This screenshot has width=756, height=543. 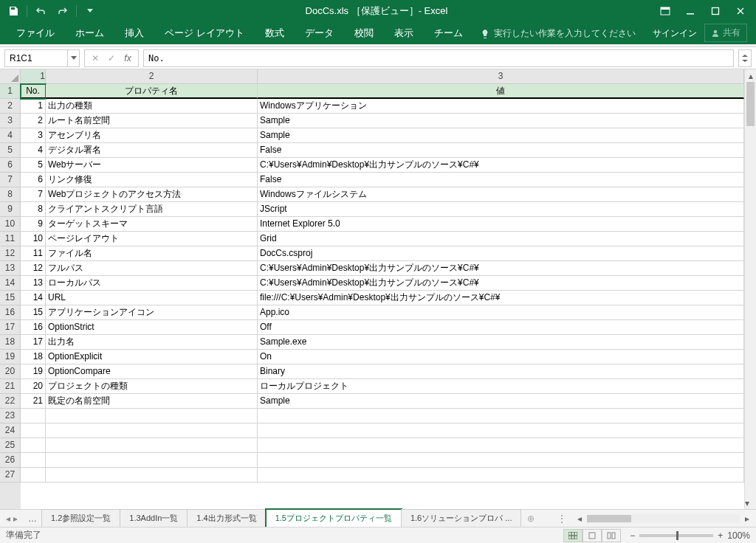 What do you see at coordinates (10, 91) in the screenshot?
I see `row-header: 1` at bounding box center [10, 91].